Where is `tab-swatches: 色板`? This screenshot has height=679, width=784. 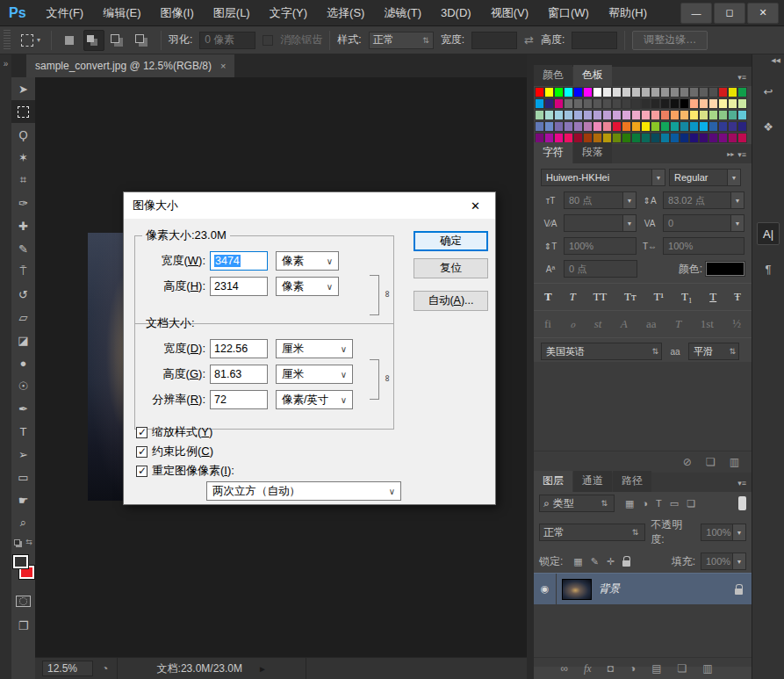
tab-swatches: 色板 is located at coordinates (593, 76).